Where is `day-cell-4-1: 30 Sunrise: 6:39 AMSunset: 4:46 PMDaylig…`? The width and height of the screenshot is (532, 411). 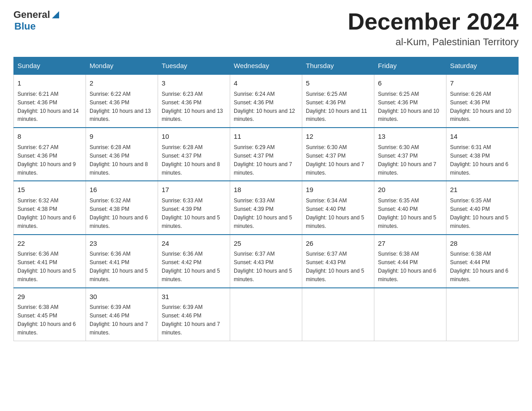 day-cell-4-1: 30 Sunrise: 6:39 AMSunset: 4:46 PMDaylig… is located at coordinates (122, 314).